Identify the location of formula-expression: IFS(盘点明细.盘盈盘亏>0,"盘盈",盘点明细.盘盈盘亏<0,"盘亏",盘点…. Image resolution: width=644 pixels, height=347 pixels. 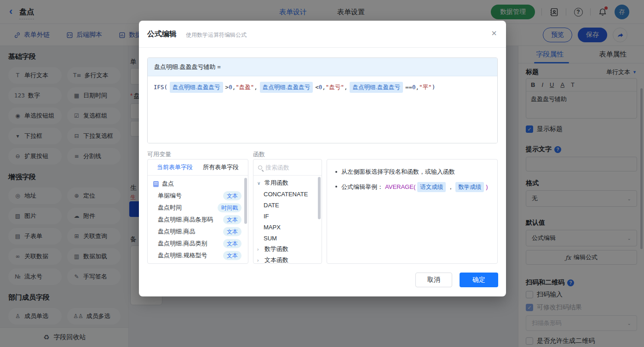
(322, 87).